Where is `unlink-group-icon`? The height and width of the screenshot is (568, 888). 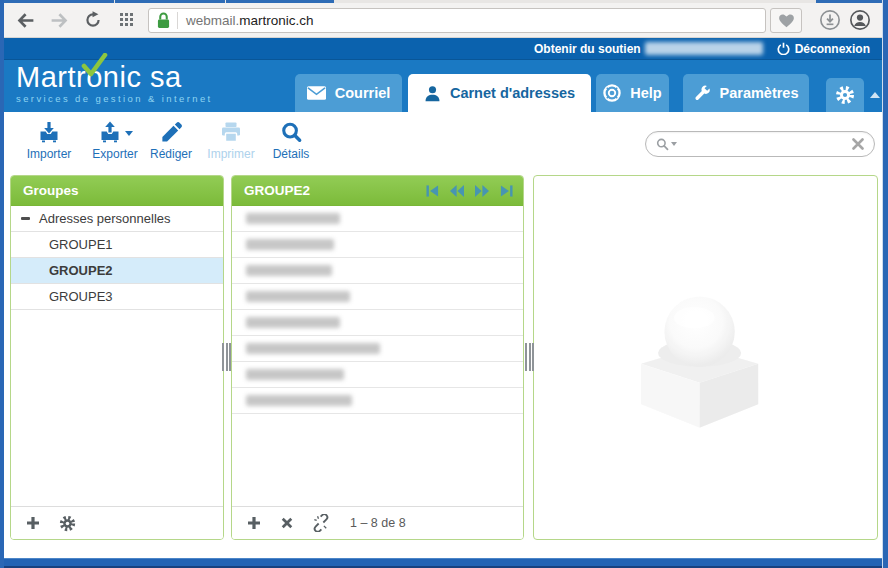 unlink-group-icon is located at coordinates (321, 523).